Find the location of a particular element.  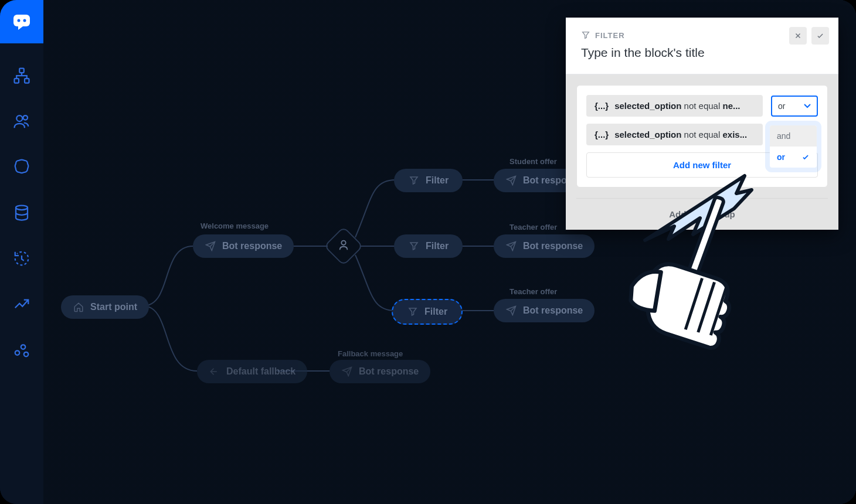

filter-1-op: not equal is located at coordinates (702, 105).